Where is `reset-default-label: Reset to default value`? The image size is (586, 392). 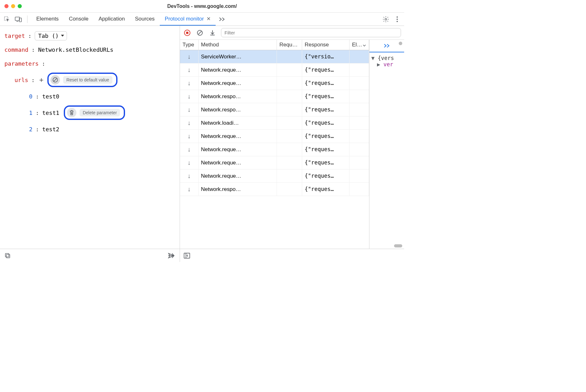
reset-default-label: Reset to default value is located at coordinates (88, 80).